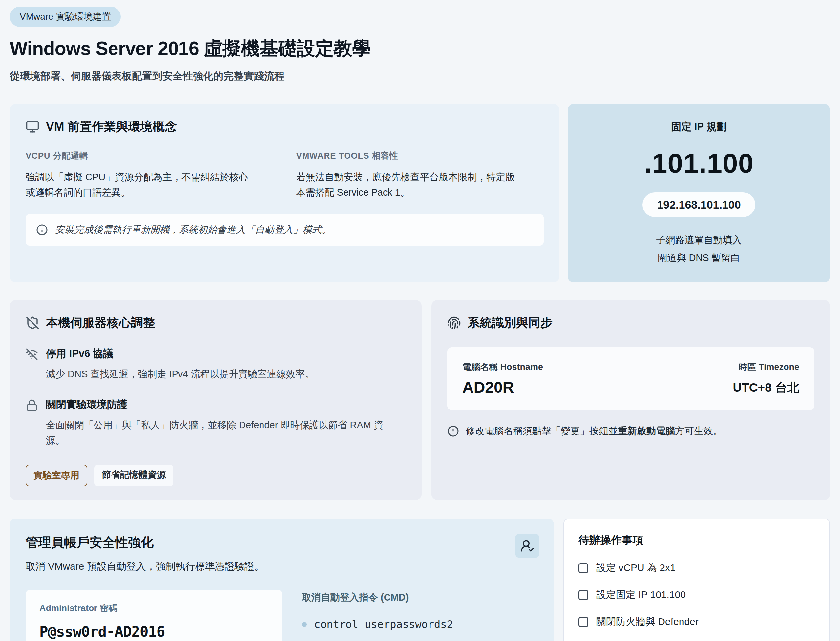 The height and width of the screenshot is (641, 840). Describe the element at coordinates (697, 580) in the screenshot. I see `card-todo-checklist: 待辦操作事項 設定 vCPU 為 2x1 設定固定 IP 101.100 關閉防…` at that location.